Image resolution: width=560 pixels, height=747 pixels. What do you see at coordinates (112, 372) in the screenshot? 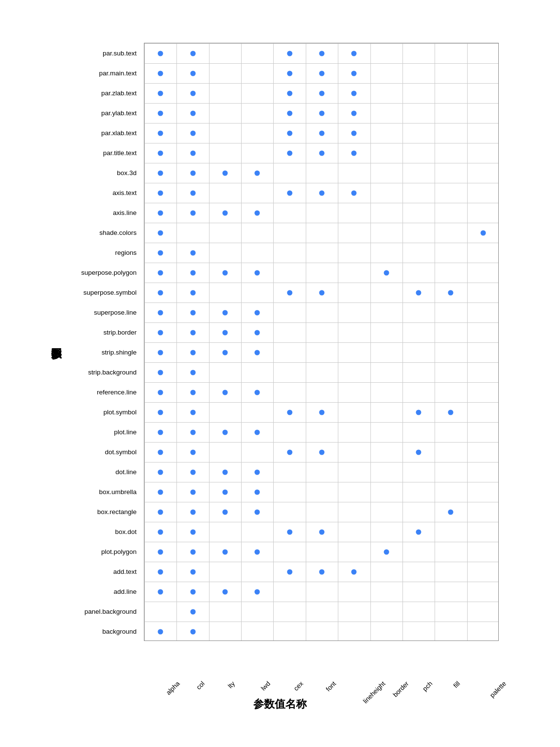
I see `y-label: strip.background` at bounding box center [112, 372].